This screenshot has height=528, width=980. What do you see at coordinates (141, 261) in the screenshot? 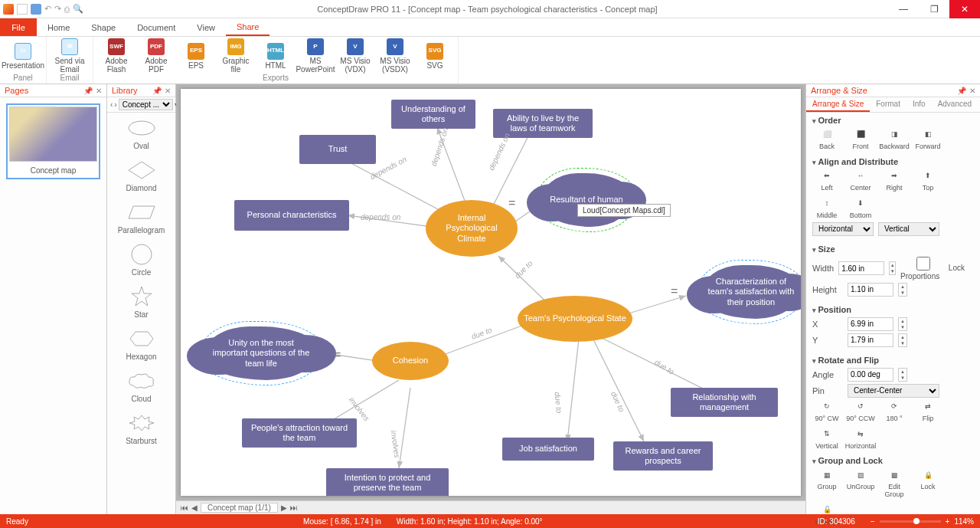
I see `shape-circle: Circle` at bounding box center [141, 261].